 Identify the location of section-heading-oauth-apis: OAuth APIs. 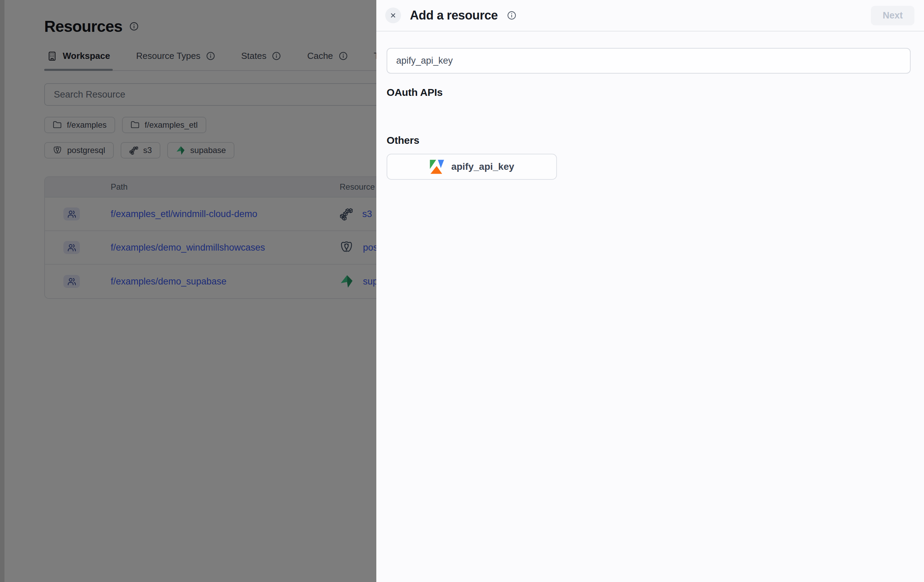
(648, 92).